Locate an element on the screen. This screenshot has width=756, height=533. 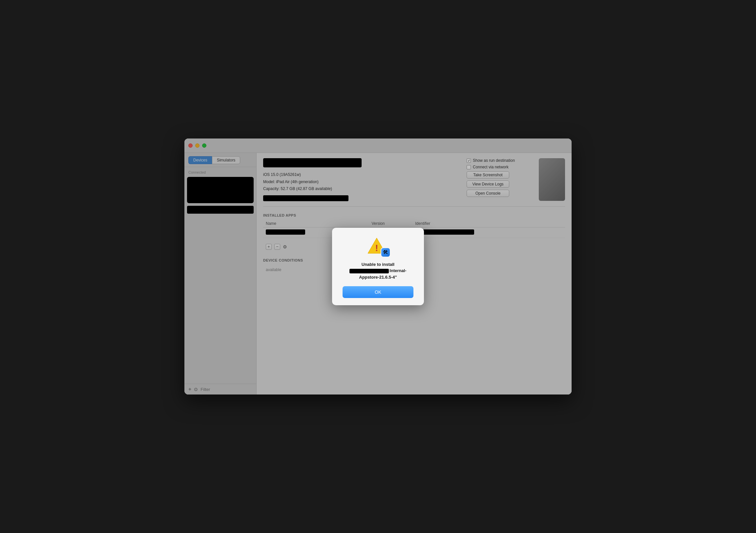
modal-icon-container: ! 🛠 is located at coordinates (378, 247).